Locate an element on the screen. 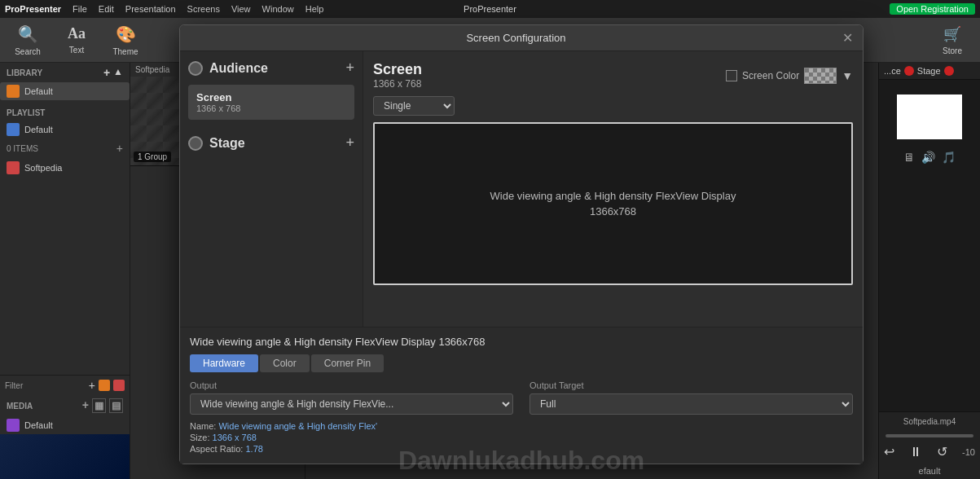 The image size is (980, 479). toolbar-right: 🛒 Store is located at coordinates (952, 40).